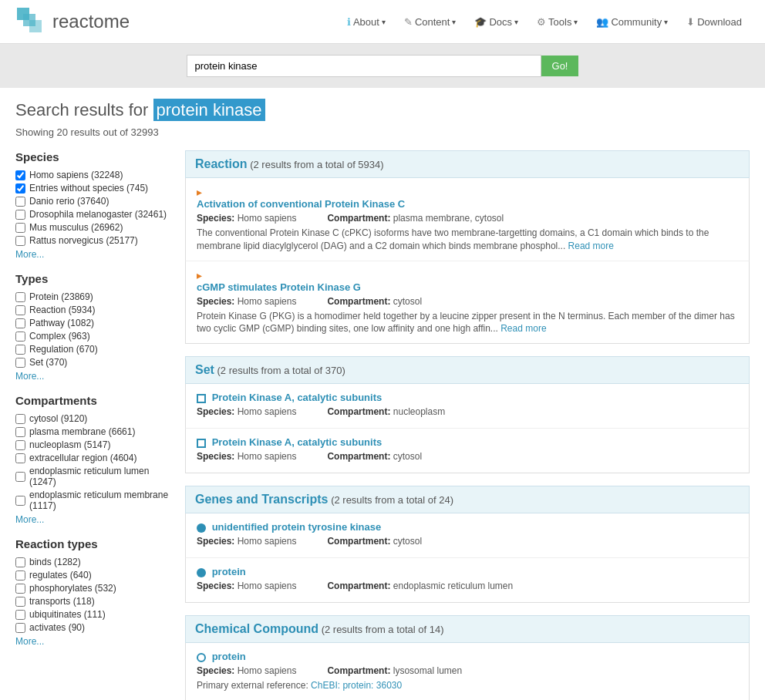 The image size is (765, 700). Describe the element at coordinates (210, 109) in the screenshot. I see `search-query-highlight: protein kinase` at that location.